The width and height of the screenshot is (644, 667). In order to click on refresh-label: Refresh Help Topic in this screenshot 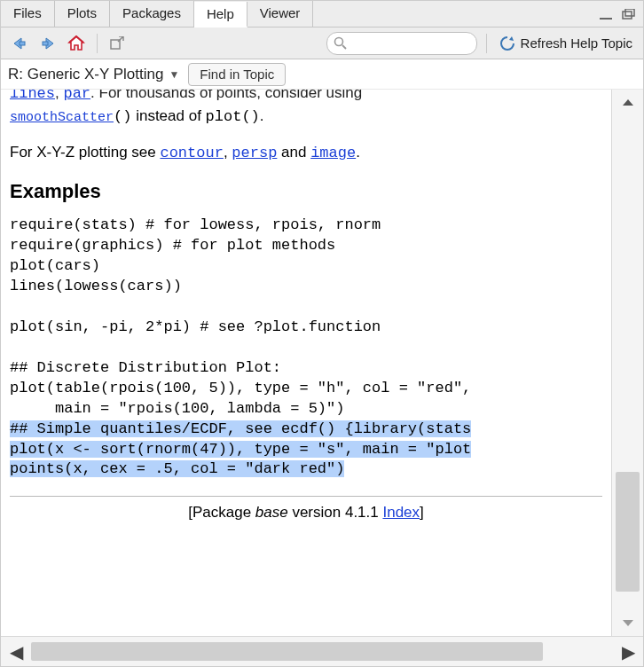, I will do `click(577, 43)`.